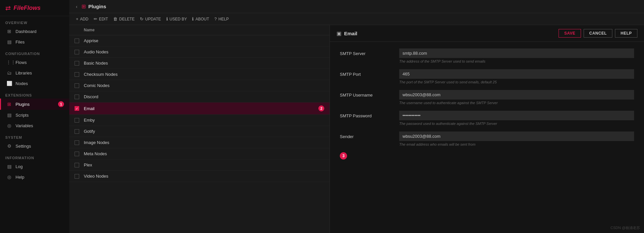 This screenshot has width=644, height=233. I want to click on save-button: SAVE, so click(570, 33).